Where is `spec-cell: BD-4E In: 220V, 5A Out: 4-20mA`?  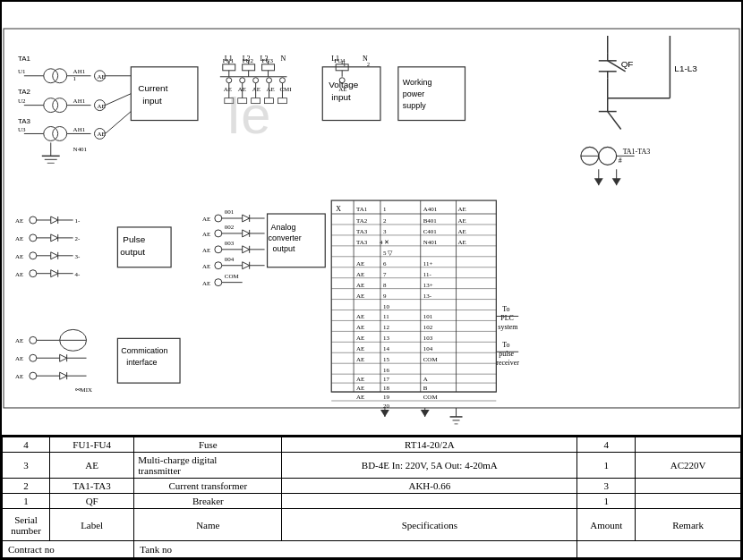
spec-cell: BD-4E In: 220V, 5A Out: 4-20mA is located at coordinates (430, 465).